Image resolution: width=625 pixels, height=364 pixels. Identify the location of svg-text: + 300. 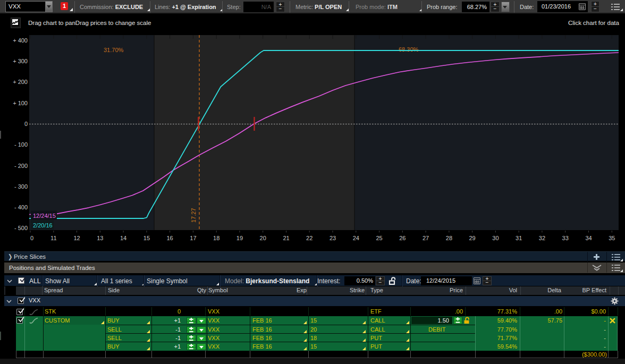
(20, 61).